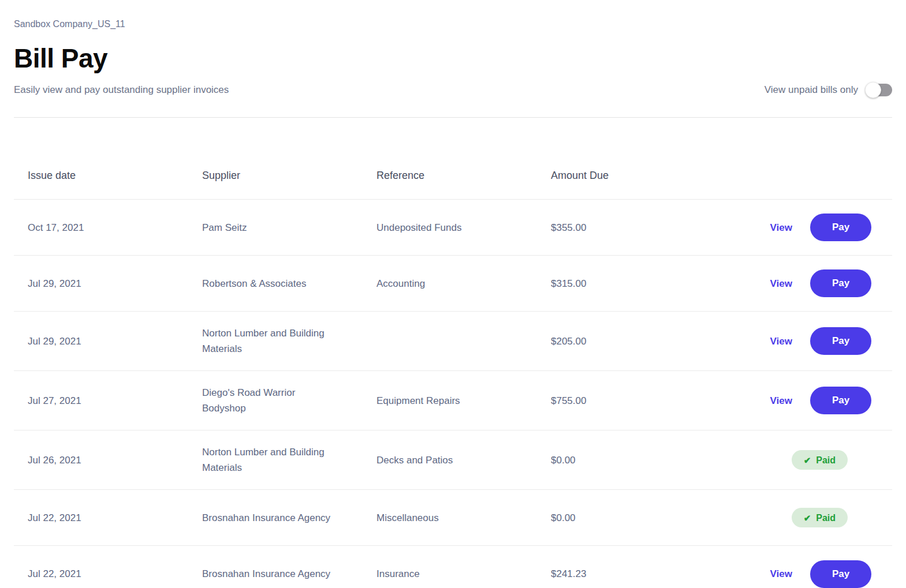 This screenshot has width=906, height=588. What do you see at coordinates (624, 400) in the screenshot?
I see `amount-due-cell: $755.00` at bounding box center [624, 400].